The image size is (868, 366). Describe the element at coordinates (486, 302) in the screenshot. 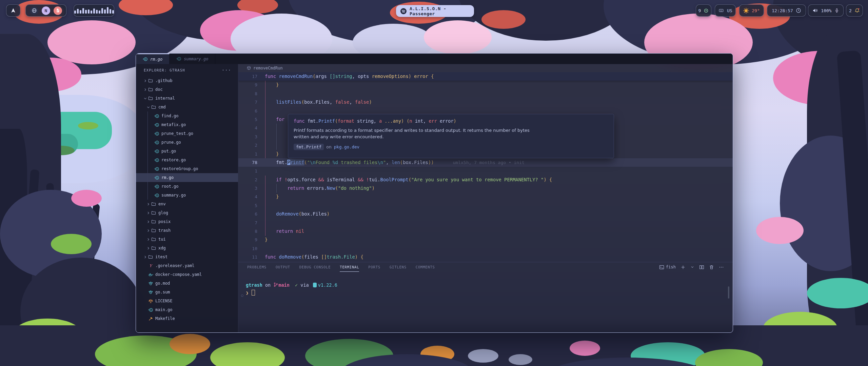

I see `terminal: gtrash on main ✓ via v1.22.6 ❯ ○` at that location.